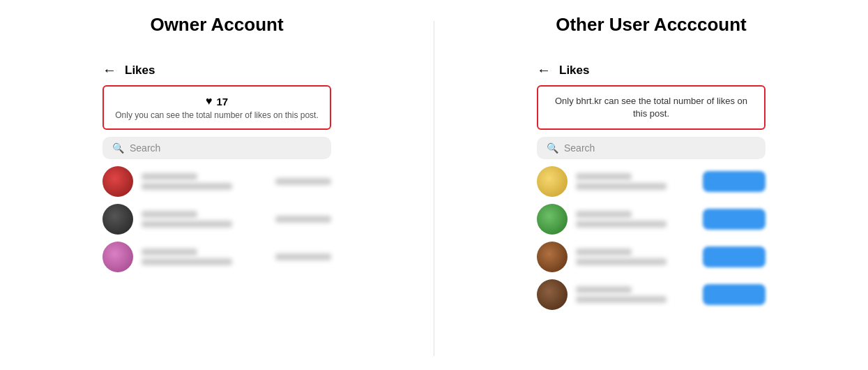 This screenshot has height=370, width=868. Describe the element at coordinates (552, 148) in the screenshot. I see `right-search-icon: 🔍` at that location.